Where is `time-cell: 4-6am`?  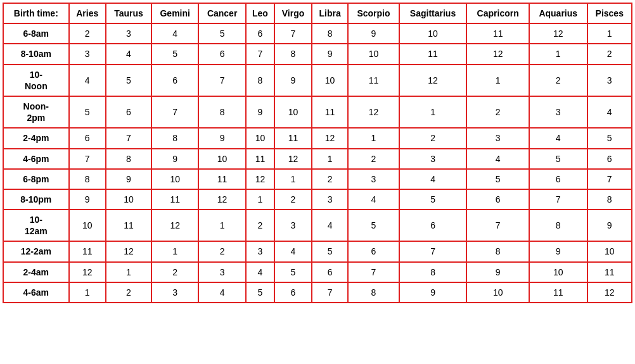
time-cell: 4-6am is located at coordinates (36, 292).